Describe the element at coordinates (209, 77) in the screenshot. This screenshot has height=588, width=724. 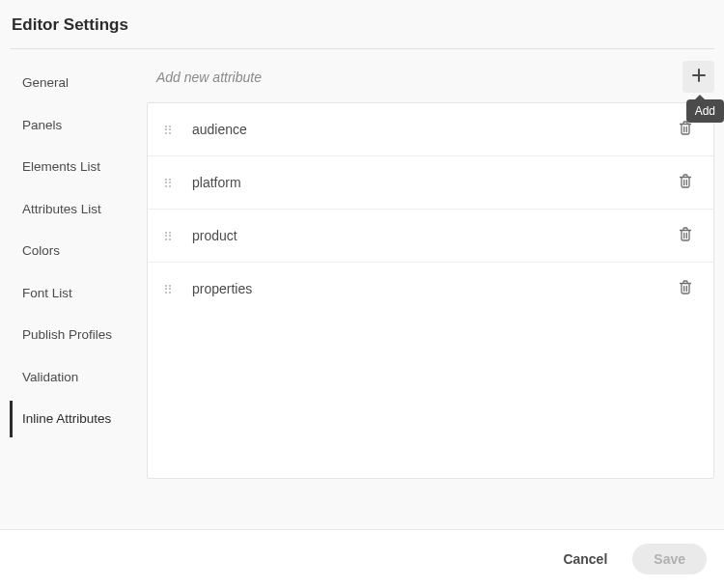
I see `add-attribute-label: Add new attribute` at that location.